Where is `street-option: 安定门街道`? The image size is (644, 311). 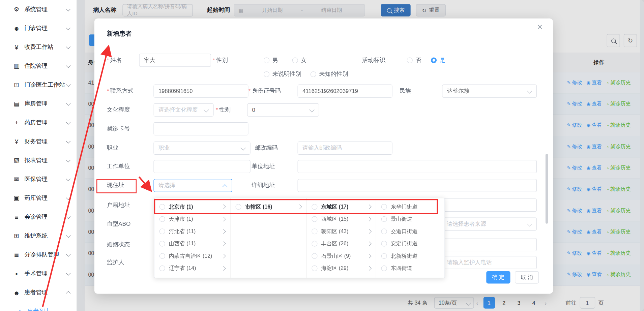
street-option: 安定门街道 is located at coordinates (411, 244).